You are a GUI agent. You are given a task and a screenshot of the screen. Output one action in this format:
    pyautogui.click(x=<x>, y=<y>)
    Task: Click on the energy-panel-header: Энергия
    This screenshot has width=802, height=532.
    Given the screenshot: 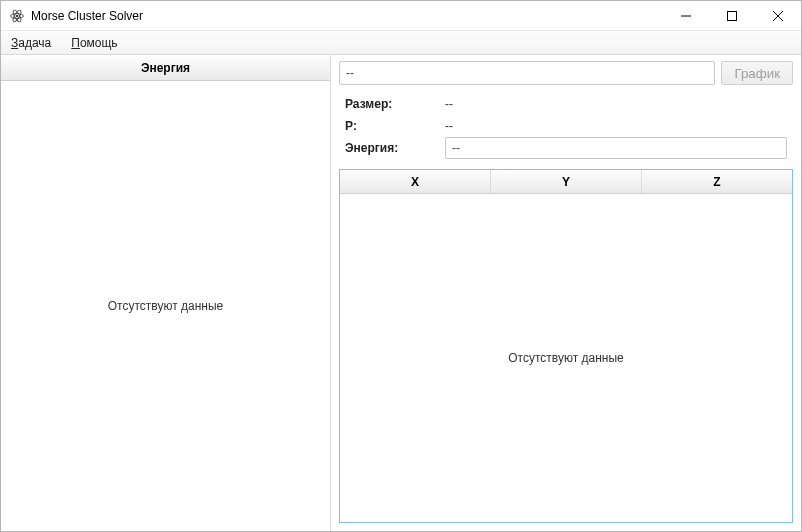 What is the action you would take?
    pyautogui.click(x=166, y=68)
    